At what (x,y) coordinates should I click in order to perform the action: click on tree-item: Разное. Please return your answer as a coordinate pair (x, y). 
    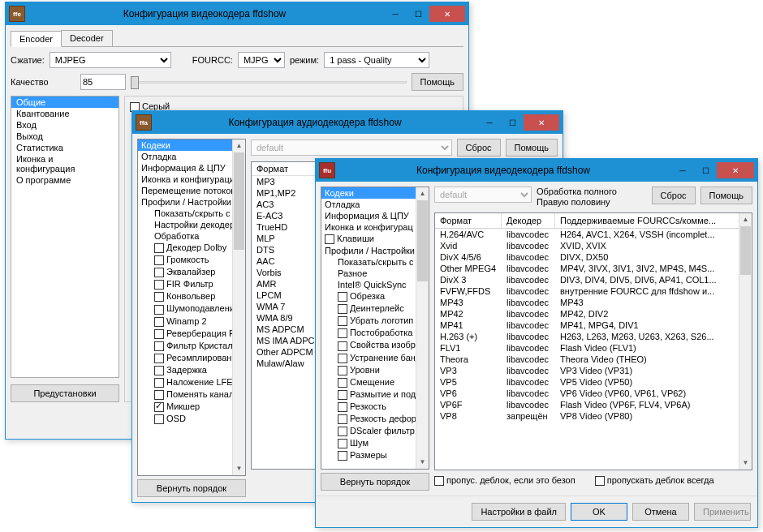
    Looking at the image, I should click on (375, 273).